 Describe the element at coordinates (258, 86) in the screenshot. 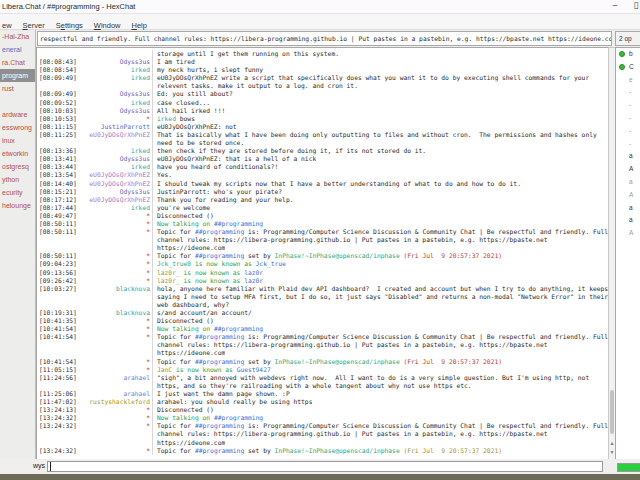

I see `chat-message-segment: relevent tasks. make it output to a log.…` at that location.